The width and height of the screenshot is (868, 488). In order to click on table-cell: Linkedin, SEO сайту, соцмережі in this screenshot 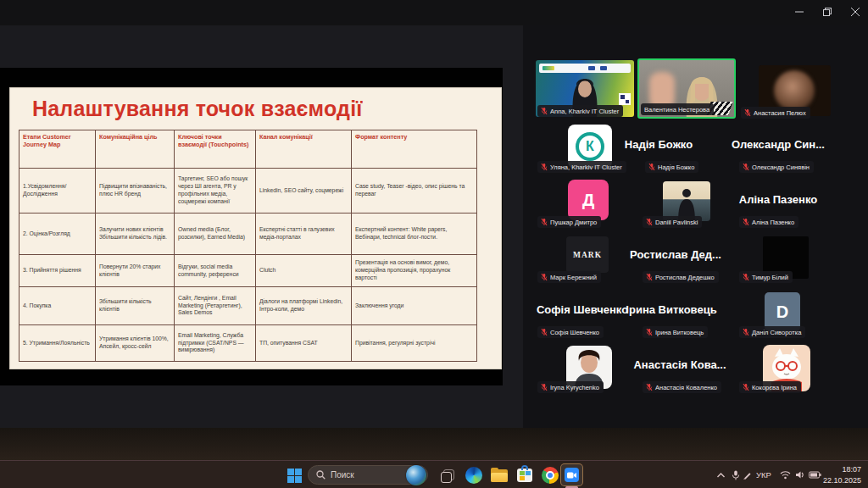, I will do `click(303, 191)`.